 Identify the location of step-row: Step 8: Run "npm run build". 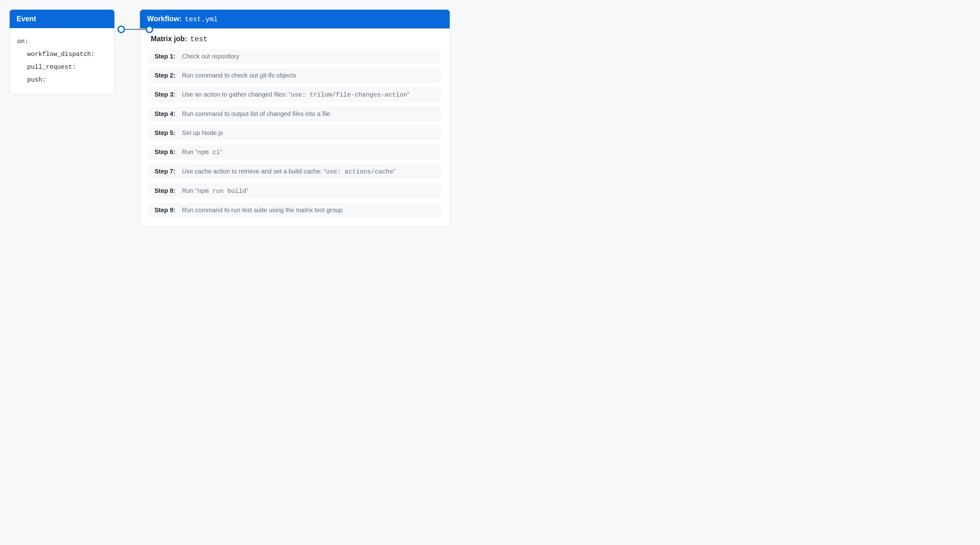
(295, 191).